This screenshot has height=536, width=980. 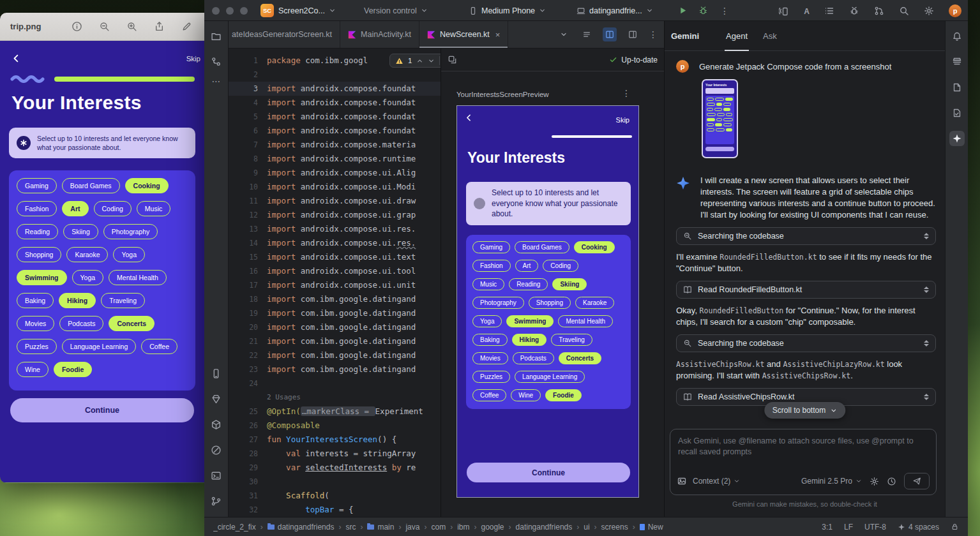 I want to click on settings-icon, so click(x=929, y=11).